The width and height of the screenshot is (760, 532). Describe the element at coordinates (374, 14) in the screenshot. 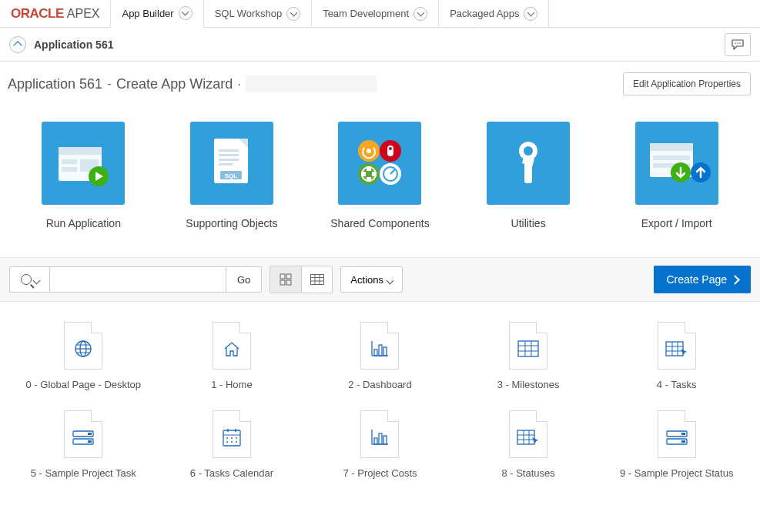

I see `nav-tab-team-development: Team Development` at that location.